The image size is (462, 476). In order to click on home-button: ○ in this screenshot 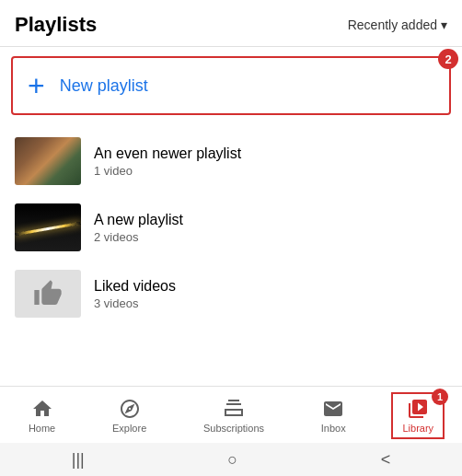, I will do `click(232, 460)`.